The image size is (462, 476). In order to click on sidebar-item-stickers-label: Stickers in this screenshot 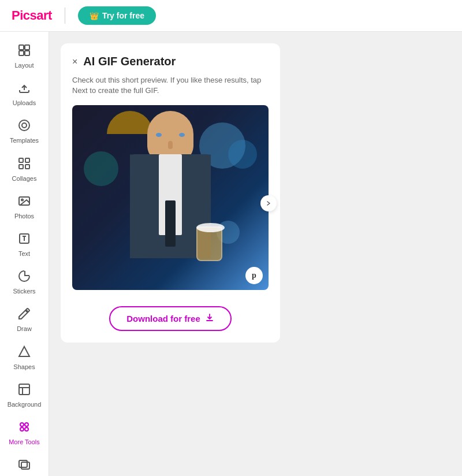, I will do `click(24, 291)`.